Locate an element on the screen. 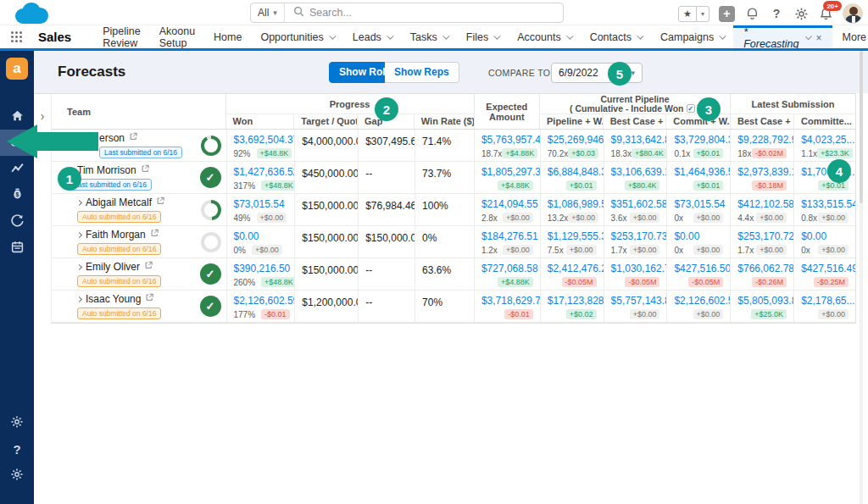 This screenshot has width=868, height=504. amount-link: $5,805,093.86 is located at coordinates (762, 301).